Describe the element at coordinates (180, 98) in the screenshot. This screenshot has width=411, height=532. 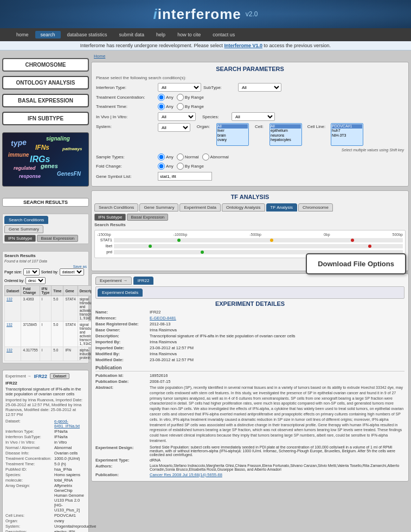
I see `treatment-conc-range-radio` at that location.